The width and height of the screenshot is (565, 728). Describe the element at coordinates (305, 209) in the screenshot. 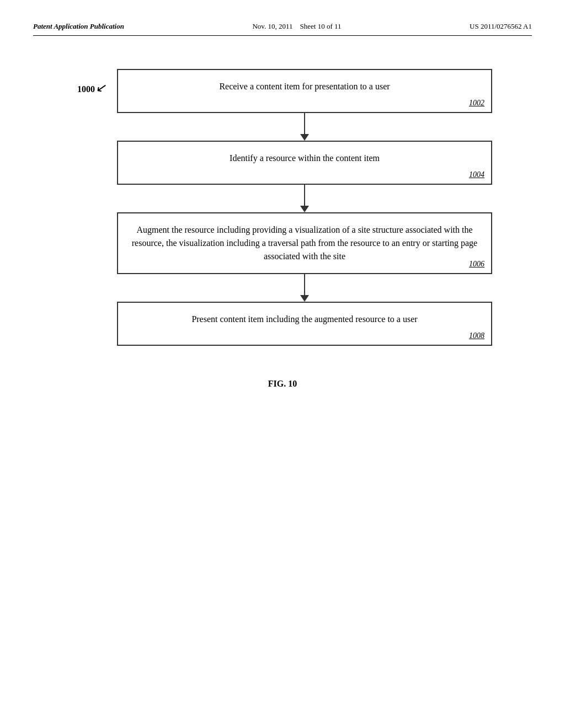

I see `arrow-2-head` at that location.